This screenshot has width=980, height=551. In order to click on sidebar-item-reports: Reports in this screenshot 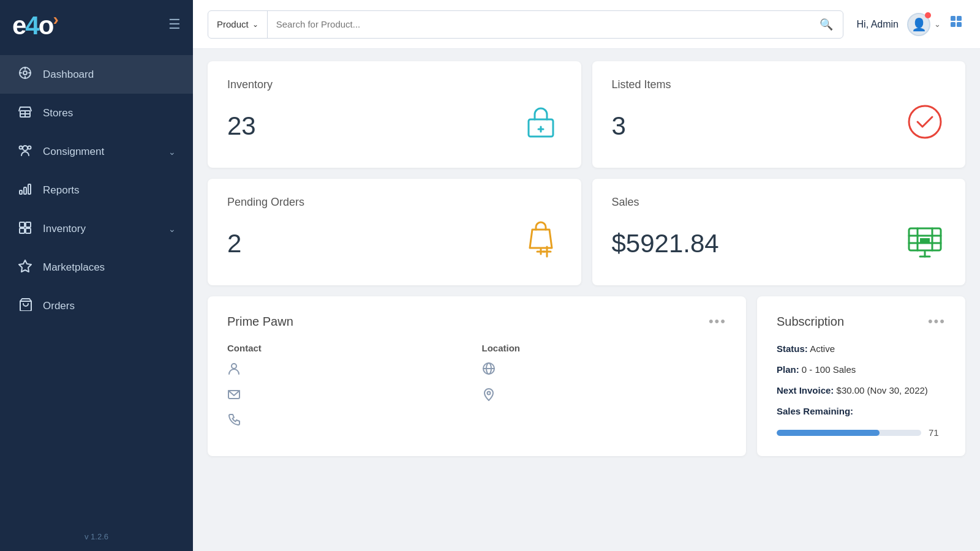, I will do `click(97, 190)`.